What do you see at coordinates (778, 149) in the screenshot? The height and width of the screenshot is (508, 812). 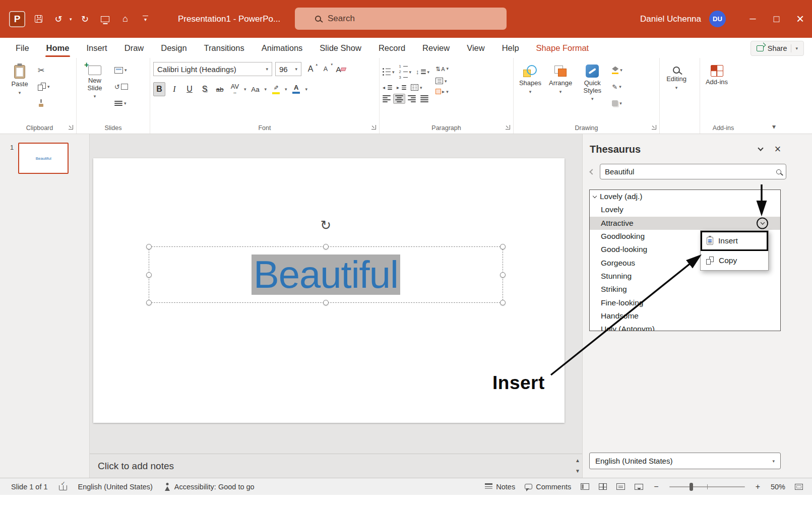 I see `pane-close-button` at bounding box center [778, 149].